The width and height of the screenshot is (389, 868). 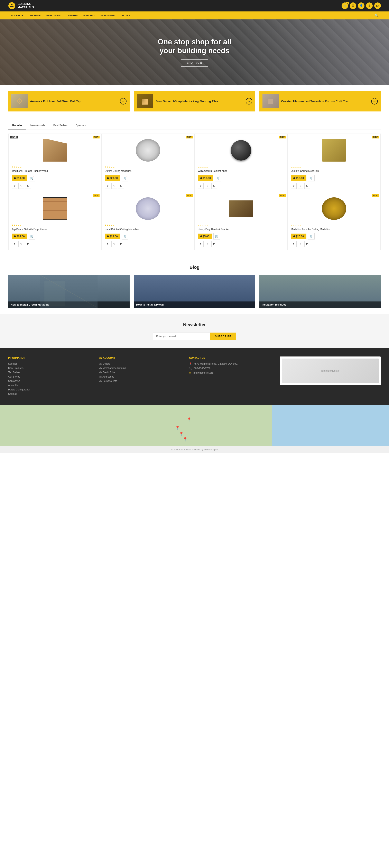 I want to click on compare-icon-0: ⊟, so click(x=28, y=186).